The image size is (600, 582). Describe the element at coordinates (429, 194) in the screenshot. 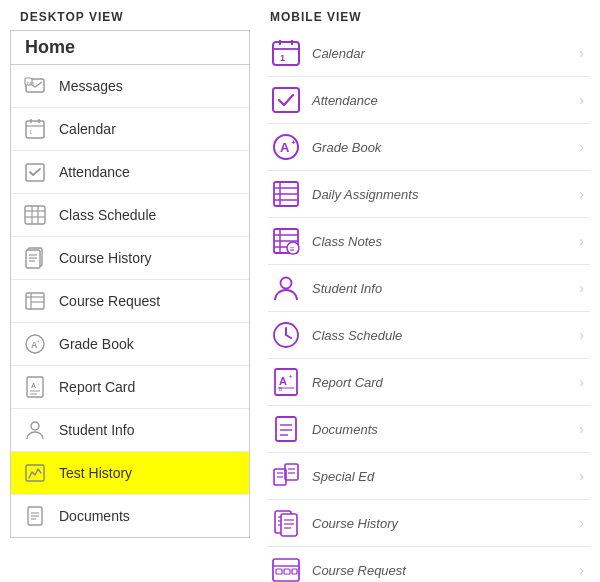

I see `mobile-item-daily-assignments: Daily Assignments ›` at that location.